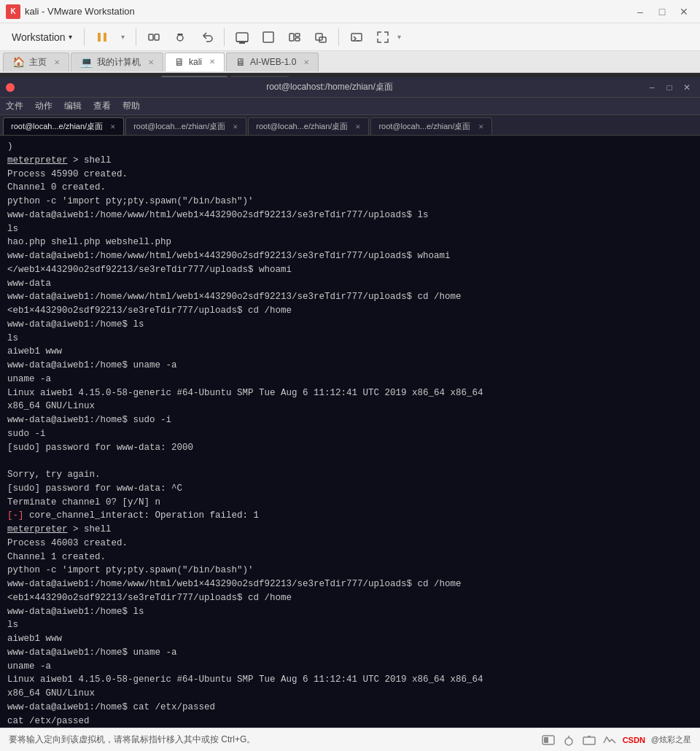 The height and width of the screenshot is (751, 700). Describe the element at coordinates (242, 37) in the screenshot. I see `vm-settings-button` at that location.